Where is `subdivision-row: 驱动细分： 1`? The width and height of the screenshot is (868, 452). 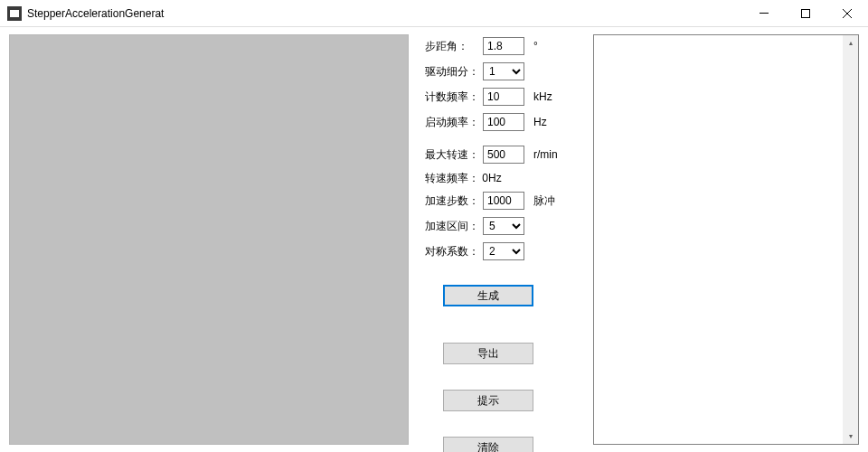
subdivision-row: 驱动细分： 1 is located at coordinates (503, 71).